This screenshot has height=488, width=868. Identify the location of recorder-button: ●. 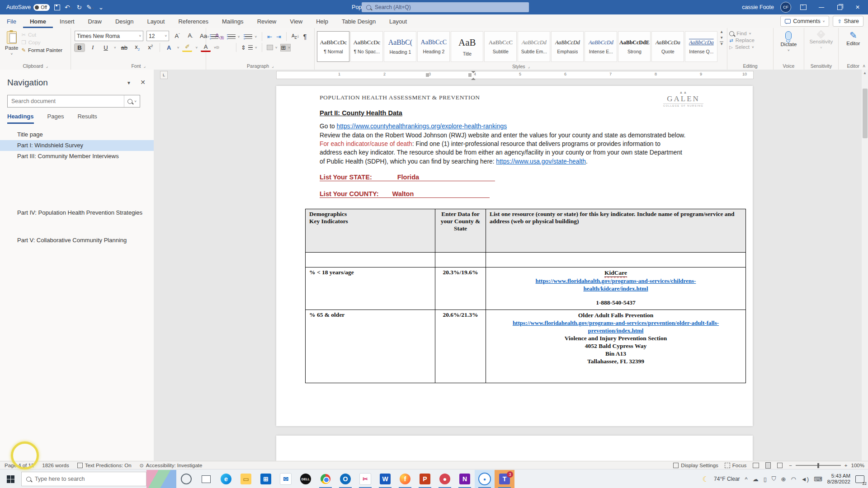
(485, 479).